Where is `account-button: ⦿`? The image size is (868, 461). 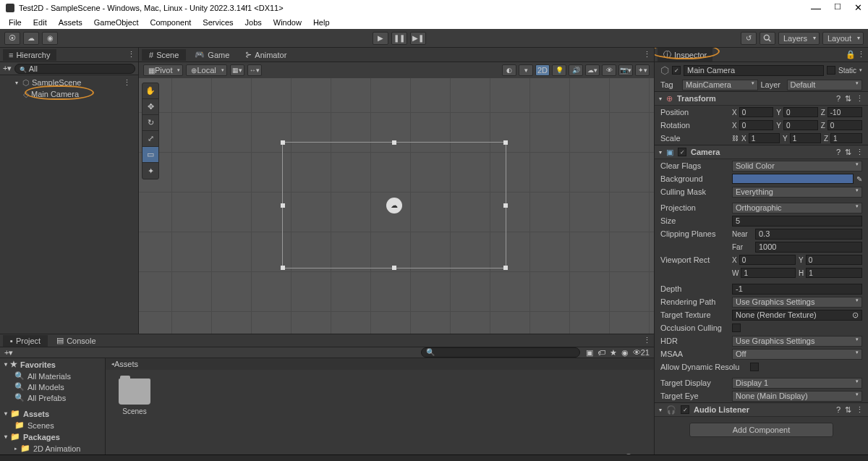
account-button: ⦿ is located at coordinates (12, 38).